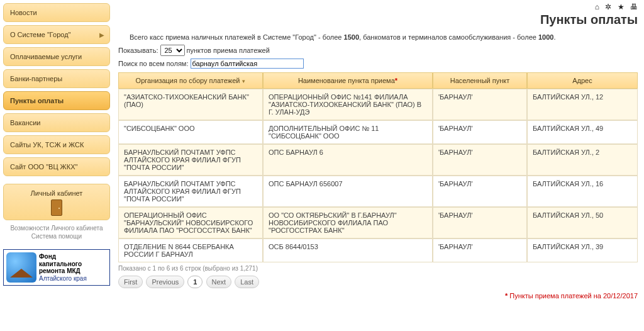 Image resolution: width=644 pixels, height=331 pixels. What do you see at coordinates (191, 104) in the screenshot?
I see `cell-org: "АЗИАТСКО-ТИХООКЕАНСКИЙ БАНК" (ПАО)` at bounding box center [191, 104].